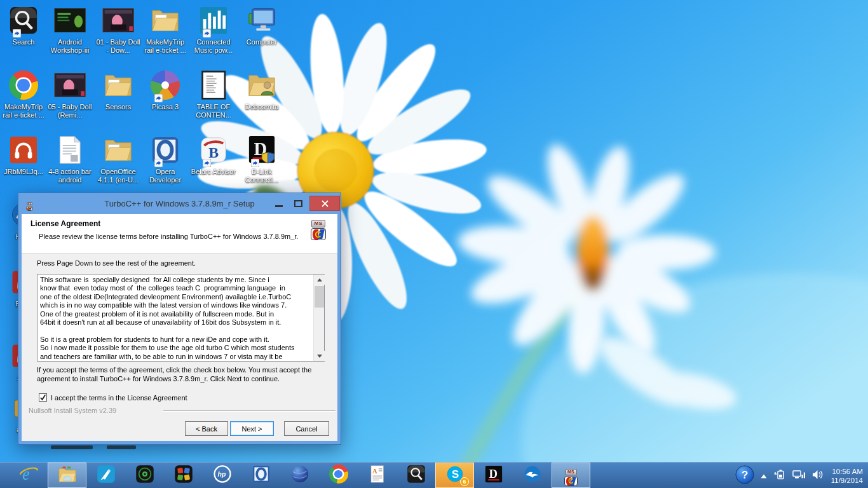 The image size is (868, 488). What do you see at coordinates (24, 25) in the screenshot?
I see `desktop-icon-search: Search` at bounding box center [24, 25].